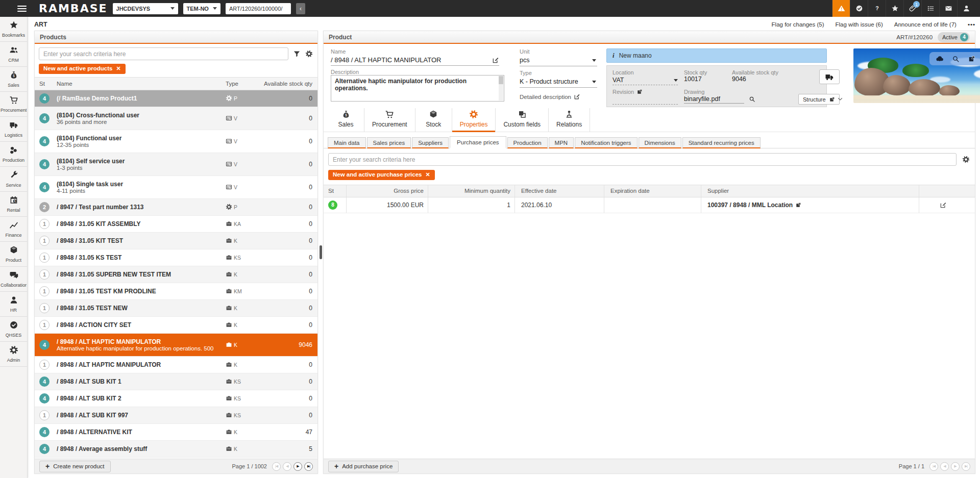  What do you see at coordinates (798, 24) in the screenshot?
I see `flag-for-changes-link: Flag for changes (5)` at bounding box center [798, 24].